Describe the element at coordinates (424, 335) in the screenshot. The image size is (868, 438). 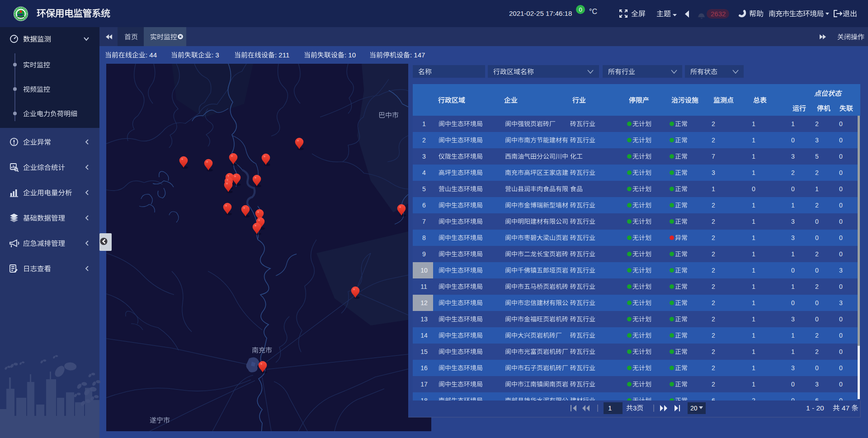
I see `svg-text: 14` at that location.